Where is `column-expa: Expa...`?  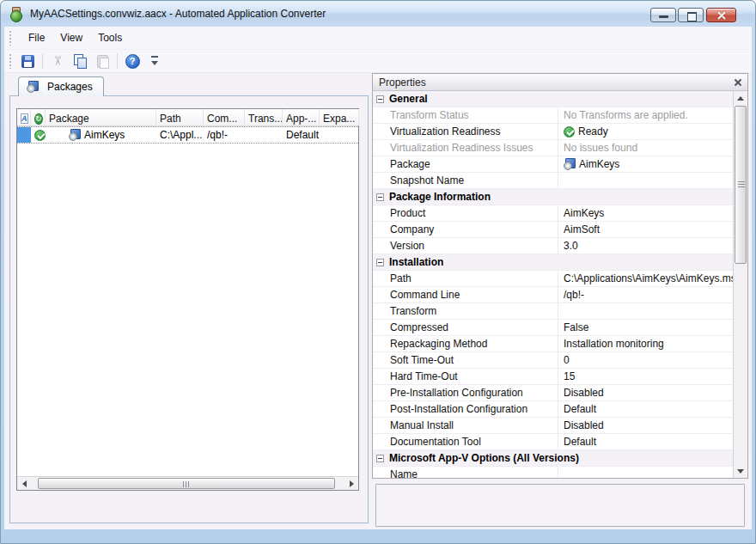
column-expa: Expa... is located at coordinates (339, 117).